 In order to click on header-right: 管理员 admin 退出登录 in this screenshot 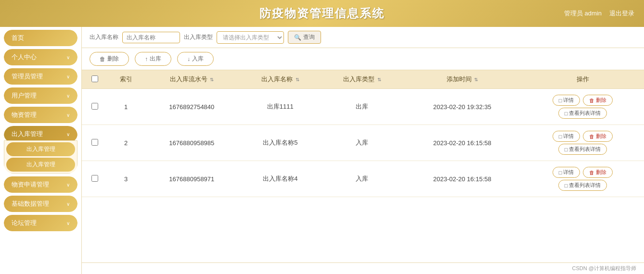, I will do `click(599, 13)`.